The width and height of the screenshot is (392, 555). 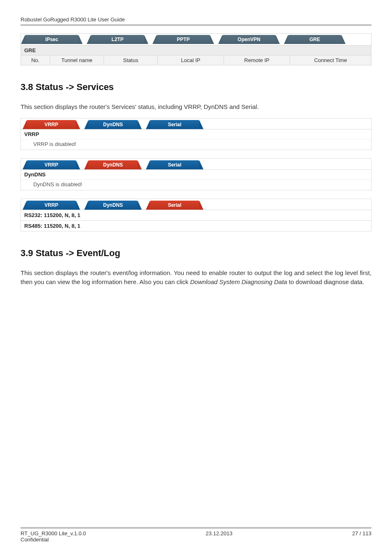 I want to click on gre-h-status: Status, so click(x=131, y=60).